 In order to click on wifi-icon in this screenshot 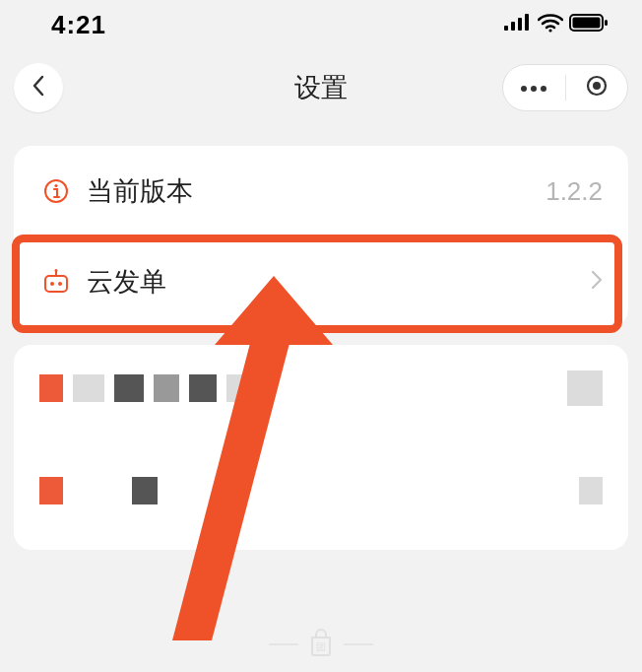, I will do `click(550, 25)`.